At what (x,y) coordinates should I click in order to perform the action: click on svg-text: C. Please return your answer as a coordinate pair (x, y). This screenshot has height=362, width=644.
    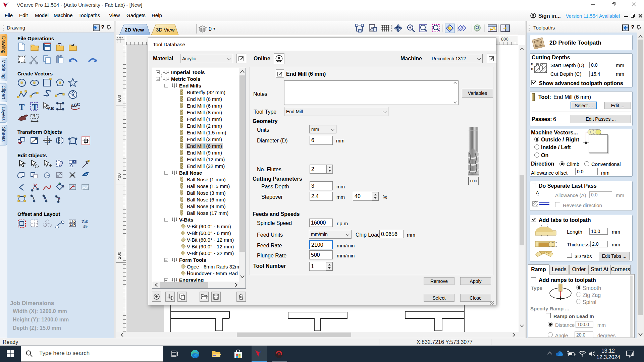
    Looking at the image, I should click on (71, 222).